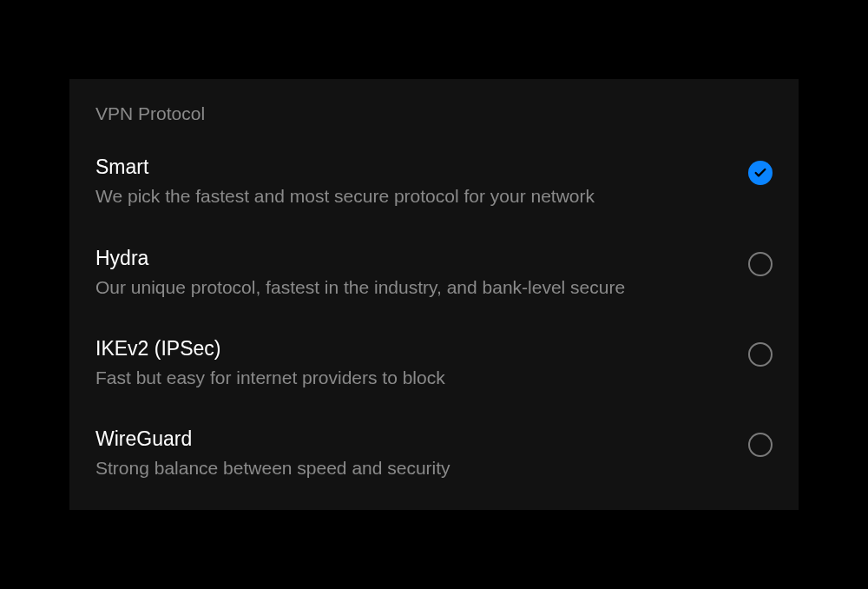 This screenshot has height=589, width=868. Describe the element at coordinates (434, 273) in the screenshot. I see `protocol-option-hydra: Hydra Our unique protocol, fastest in th…` at that location.